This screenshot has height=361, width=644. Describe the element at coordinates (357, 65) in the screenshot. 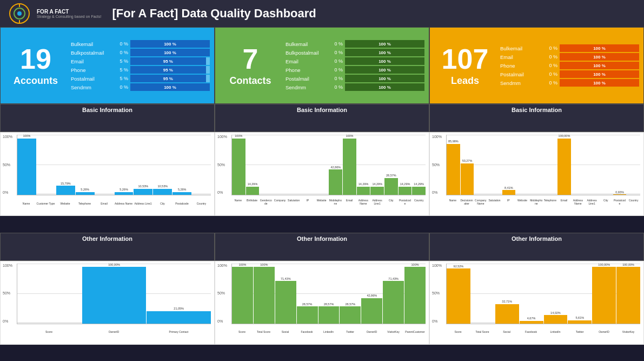

I see `contacts-metrics: Bulkemail 0 % 100 % Bulkpostalmail 0 % 1…` at that location.